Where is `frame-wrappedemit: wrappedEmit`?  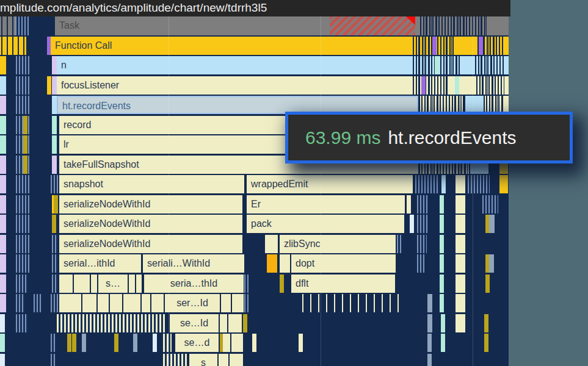 frame-wrappedemit: wrappedEmit is located at coordinates (330, 184).